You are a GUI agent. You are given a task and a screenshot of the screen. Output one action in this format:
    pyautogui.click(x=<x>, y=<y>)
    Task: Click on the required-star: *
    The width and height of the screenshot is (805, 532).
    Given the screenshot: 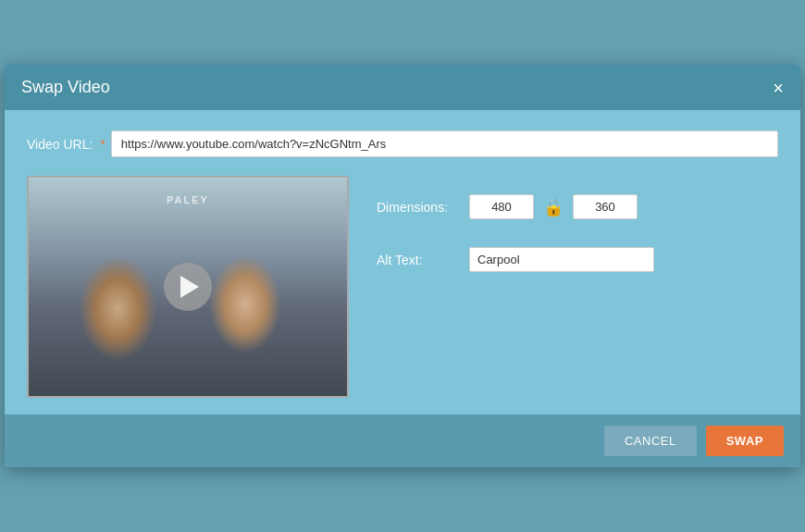 What is the action you would take?
    pyautogui.click(x=102, y=144)
    